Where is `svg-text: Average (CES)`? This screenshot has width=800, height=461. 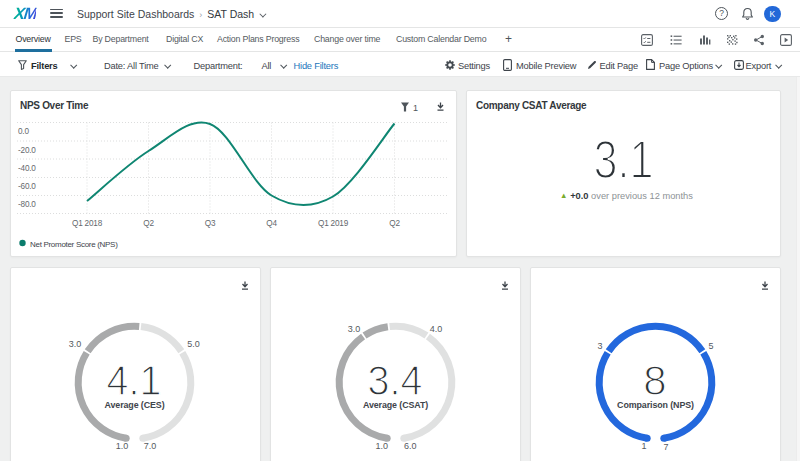 svg-text: Average (CES) is located at coordinates (134, 405).